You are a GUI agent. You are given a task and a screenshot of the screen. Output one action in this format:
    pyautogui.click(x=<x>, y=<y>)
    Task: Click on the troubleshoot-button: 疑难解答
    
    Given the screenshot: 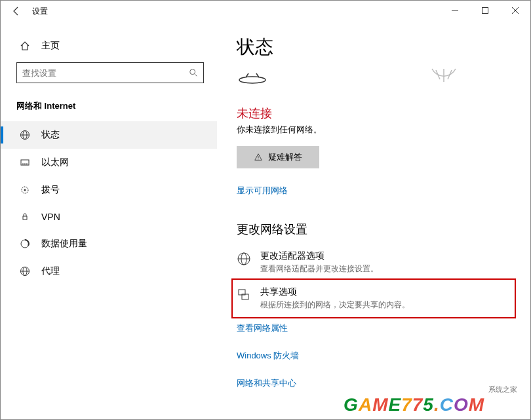 What is the action you would take?
    pyautogui.click(x=278, y=157)
    